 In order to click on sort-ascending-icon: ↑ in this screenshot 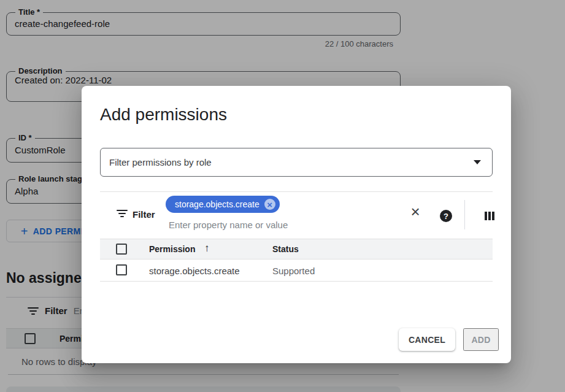, I will do `click(207, 248)`.